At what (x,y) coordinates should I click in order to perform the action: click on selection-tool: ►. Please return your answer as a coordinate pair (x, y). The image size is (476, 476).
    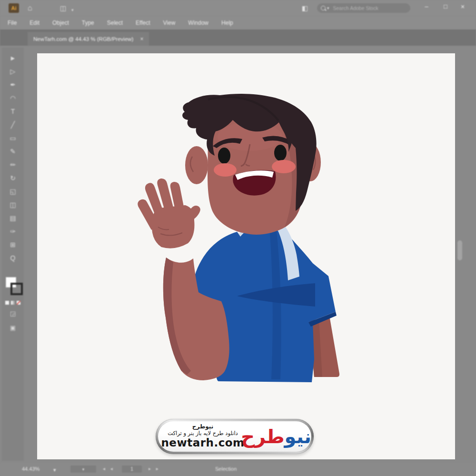
    Looking at the image, I should click on (13, 58).